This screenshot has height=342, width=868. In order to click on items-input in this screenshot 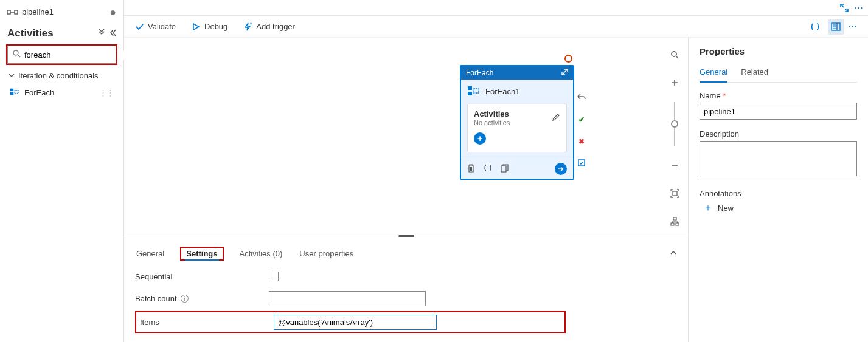, I will do `click(355, 322)`.